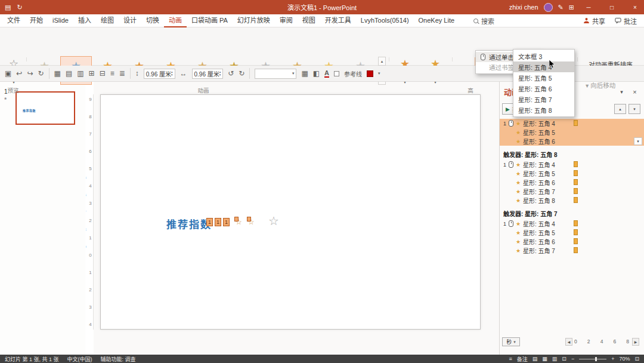 The width and height of the screenshot is (644, 363). I want to click on timeline-scroll-left-icon: ◀, so click(569, 342).